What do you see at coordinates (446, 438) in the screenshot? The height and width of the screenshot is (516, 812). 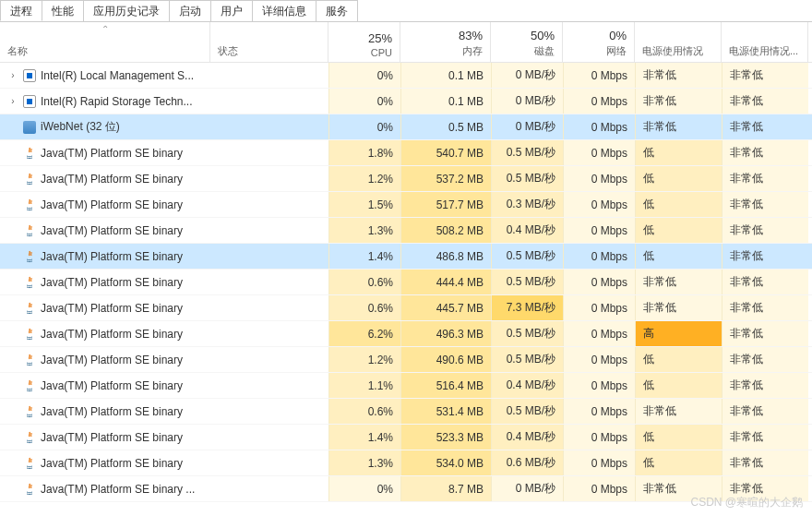 I see `cell-memory: 523.3 MB` at bounding box center [446, 438].